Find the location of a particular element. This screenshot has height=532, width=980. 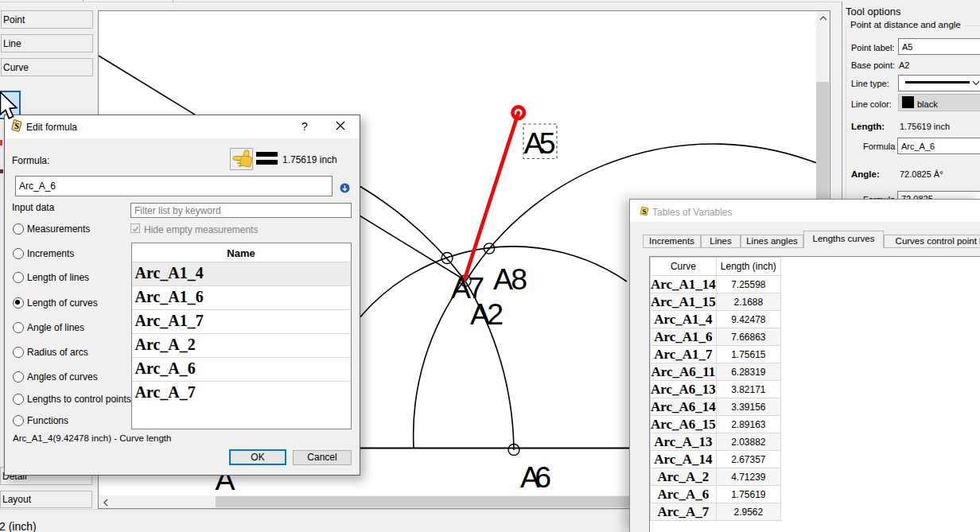

svg-text: A8 is located at coordinates (511, 279).